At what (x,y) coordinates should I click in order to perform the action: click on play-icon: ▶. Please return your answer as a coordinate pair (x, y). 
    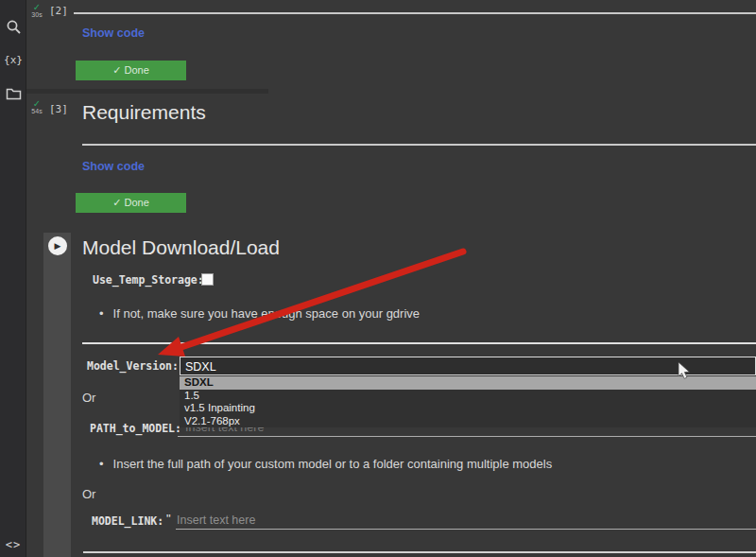
    Looking at the image, I should click on (59, 246).